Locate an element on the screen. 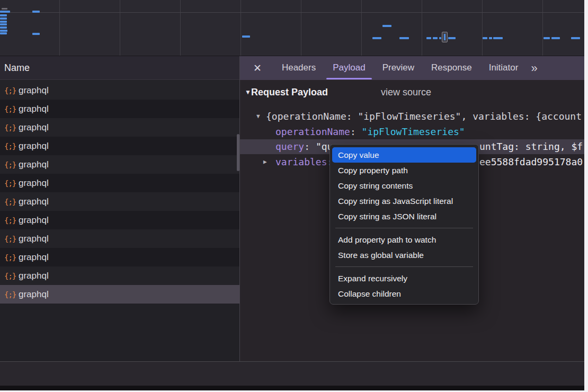 Image resolution: width=588 pixels, height=392 pixels. view-source-link: view source is located at coordinates (406, 92).